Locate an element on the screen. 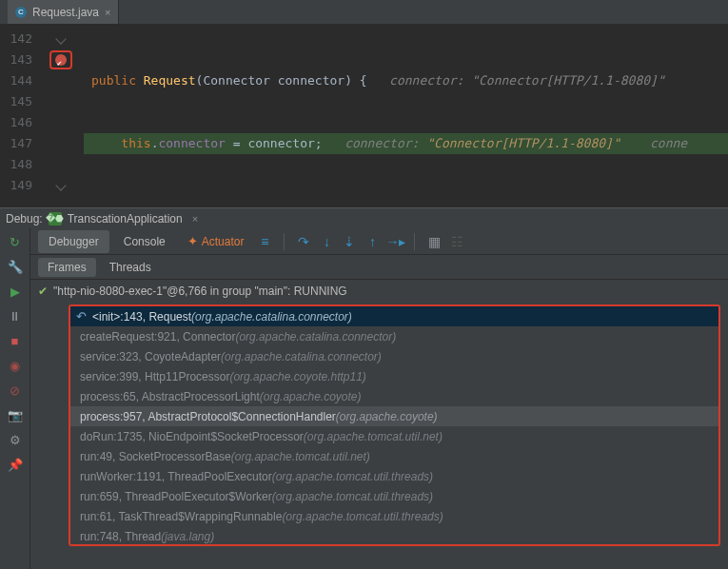 The height and width of the screenshot is (569, 728). evaluate-icon: ▦ is located at coordinates (434, 242).